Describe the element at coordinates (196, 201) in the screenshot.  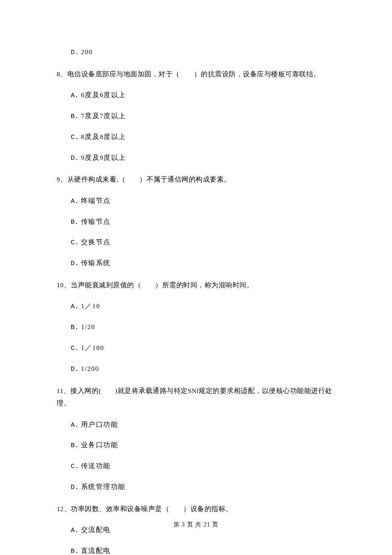
I see `q9-option-a: A. 终端节点` at that location.